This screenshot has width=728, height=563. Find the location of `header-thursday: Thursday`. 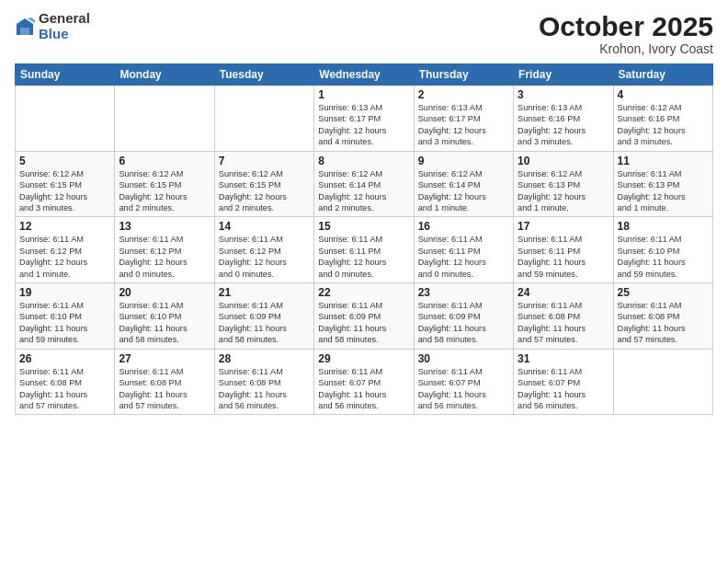

header-thursday: Thursday is located at coordinates (463, 75).